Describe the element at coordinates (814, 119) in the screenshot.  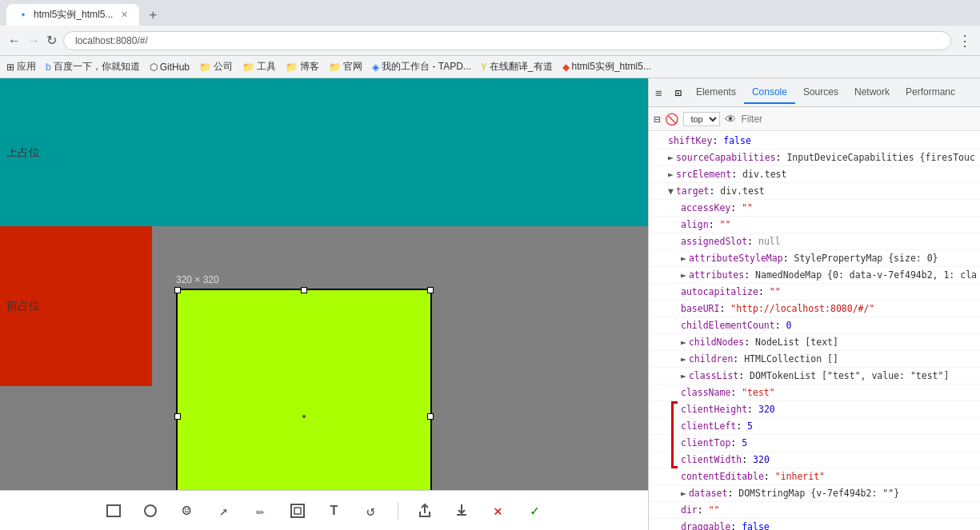
I see `console-toolbar: ⊟ 🚫 top 👁` at that location.